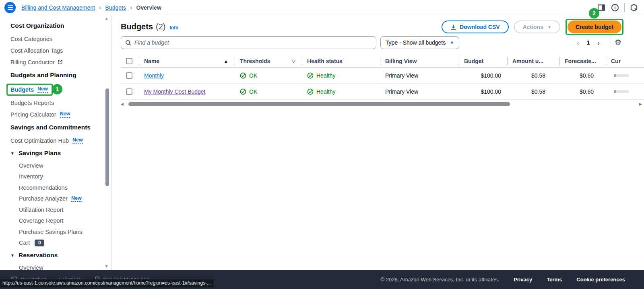 The height and width of the screenshot is (289, 644). What do you see at coordinates (601, 280) in the screenshot?
I see `cookie-preferences-link: Cookie preferences` at bounding box center [601, 280].